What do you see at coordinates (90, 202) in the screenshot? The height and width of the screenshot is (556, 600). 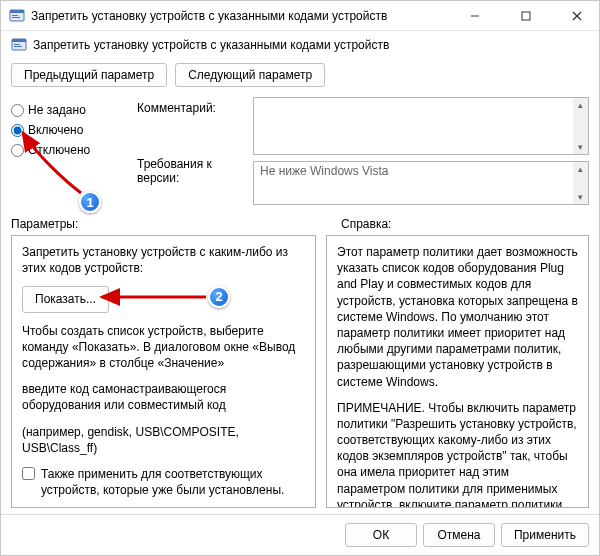 I see `annotation-badge-1: 1` at bounding box center [90, 202].